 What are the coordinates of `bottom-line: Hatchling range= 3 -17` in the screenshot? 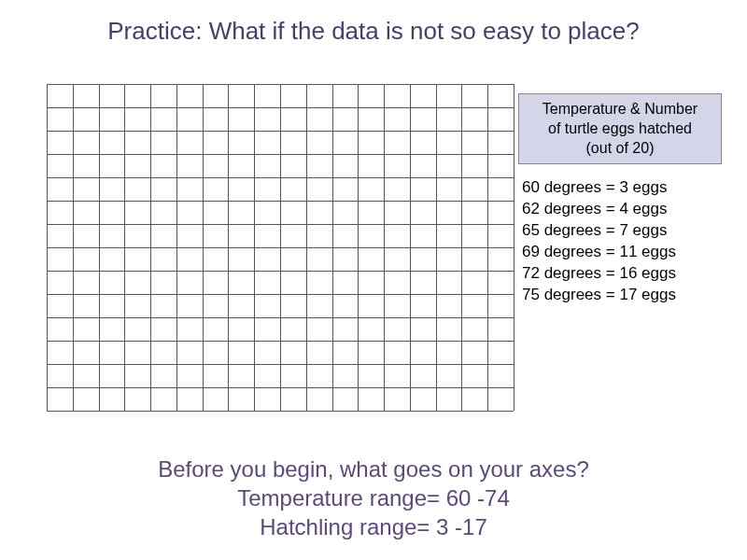 It's located at (374, 526).